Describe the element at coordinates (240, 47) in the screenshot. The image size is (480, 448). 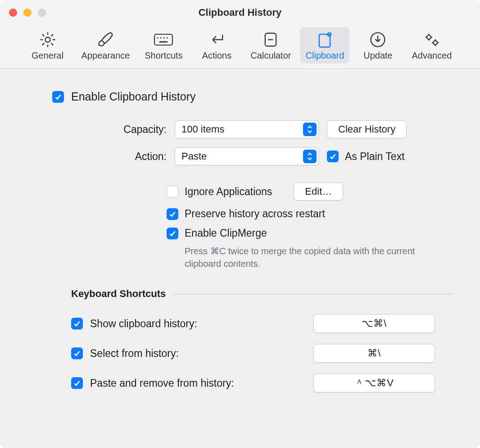
I see `preferences-toolbar: General Appearance Shortcuts Actions Cal…` at that location.